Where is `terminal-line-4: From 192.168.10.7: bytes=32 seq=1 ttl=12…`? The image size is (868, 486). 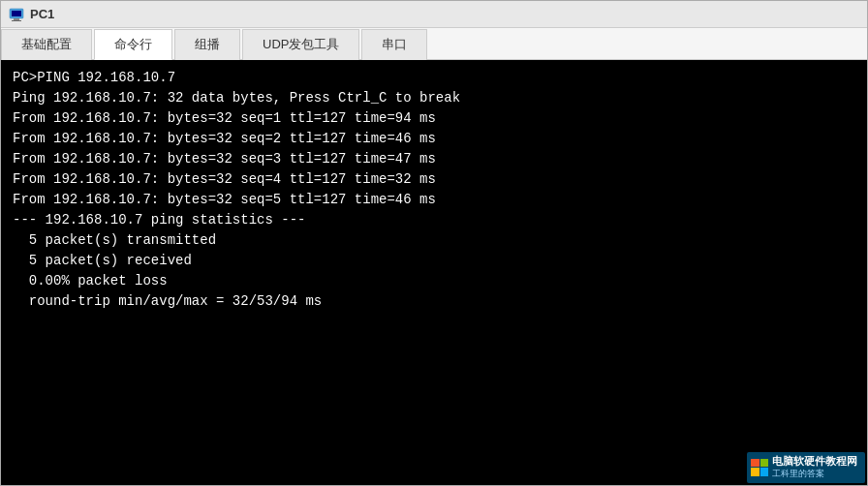
terminal-line-4: From 192.168.10.7: bytes=32 seq=1 ttl=12… is located at coordinates (434, 118).